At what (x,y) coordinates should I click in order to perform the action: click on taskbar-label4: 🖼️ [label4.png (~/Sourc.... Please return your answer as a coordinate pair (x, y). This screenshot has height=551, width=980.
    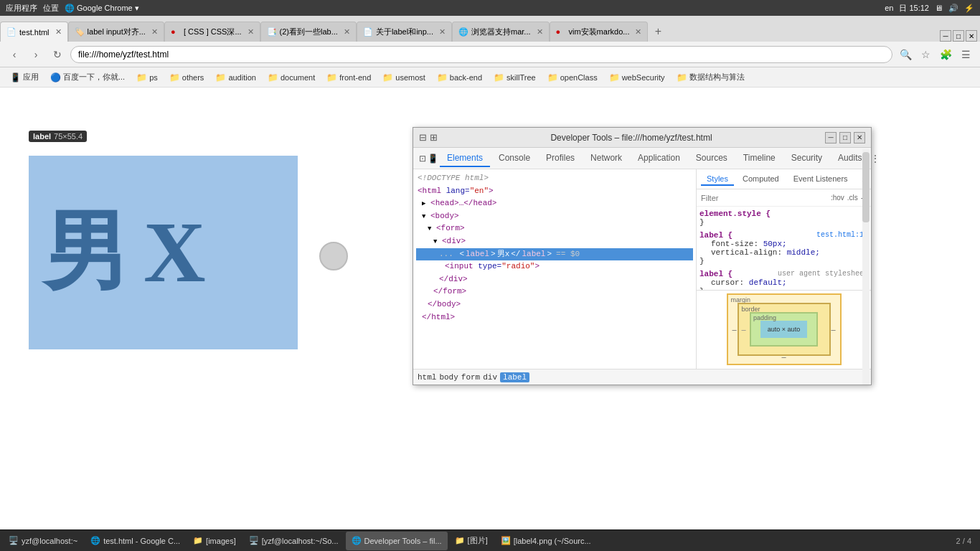
    Looking at the image, I should click on (546, 541).